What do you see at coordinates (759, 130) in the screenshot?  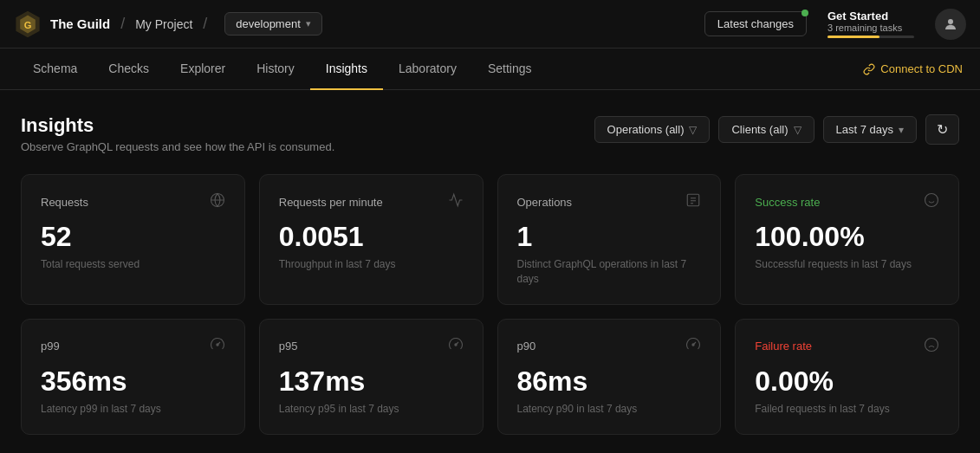 I see `clients-filter-label: Clients (all)` at bounding box center [759, 130].